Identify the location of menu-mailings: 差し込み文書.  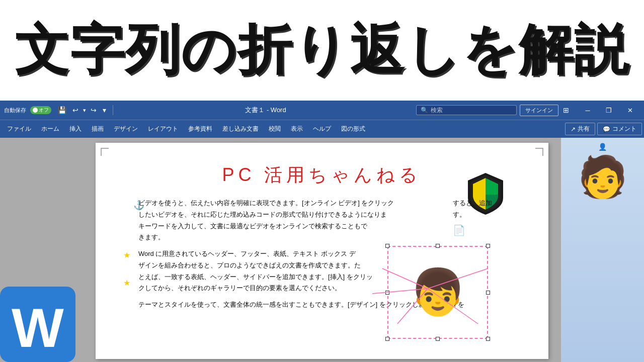
(240, 129).